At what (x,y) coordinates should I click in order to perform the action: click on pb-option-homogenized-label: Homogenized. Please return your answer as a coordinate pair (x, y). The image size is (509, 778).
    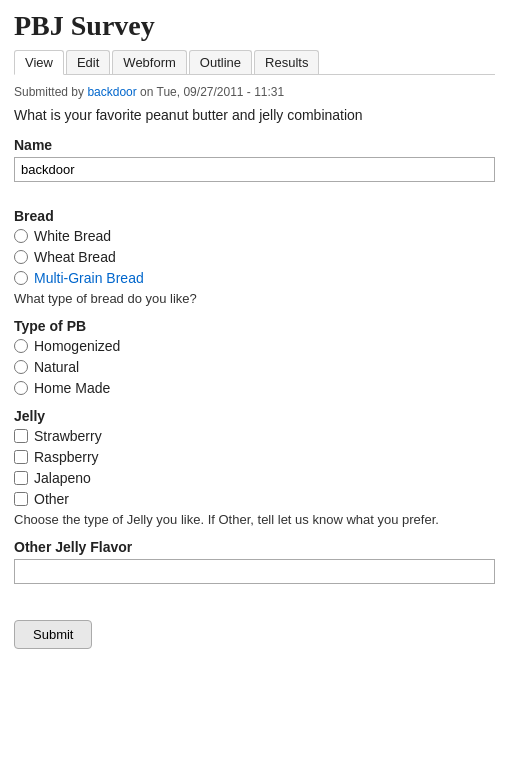
    Looking at the image, I should click on (77, 346).